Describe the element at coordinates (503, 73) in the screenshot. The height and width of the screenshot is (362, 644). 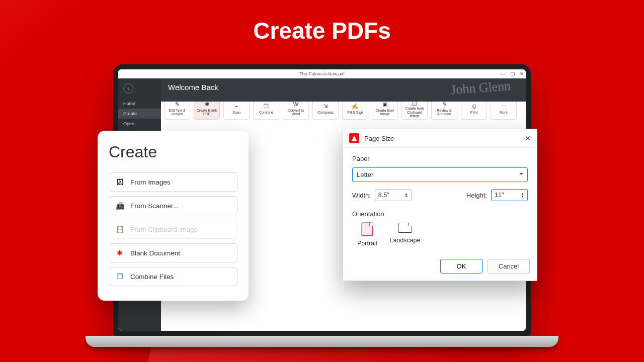
I see `window-minimize-button: —` at that location.